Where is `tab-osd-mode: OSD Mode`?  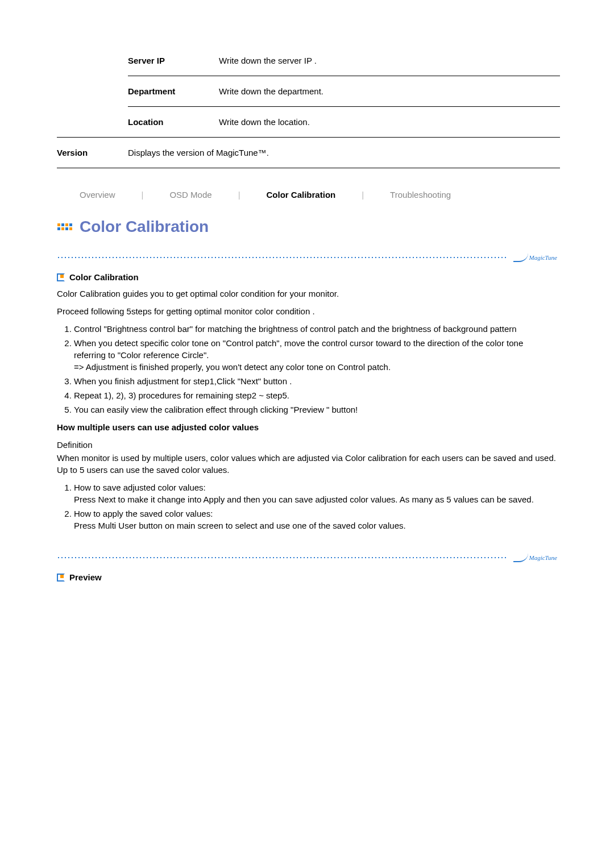 tab-osd-mode: OSD Mode is located at coordinates (190, 194).